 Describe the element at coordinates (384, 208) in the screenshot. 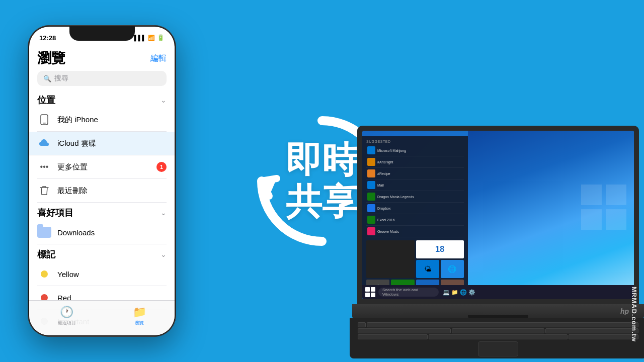

I see `app-name: Dropbox` at that location.